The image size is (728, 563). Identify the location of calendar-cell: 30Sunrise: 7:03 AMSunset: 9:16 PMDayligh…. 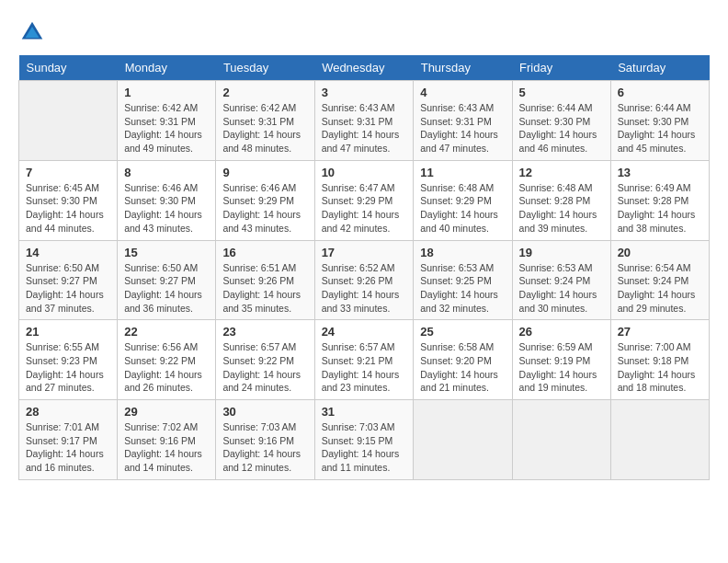
(265, 440).